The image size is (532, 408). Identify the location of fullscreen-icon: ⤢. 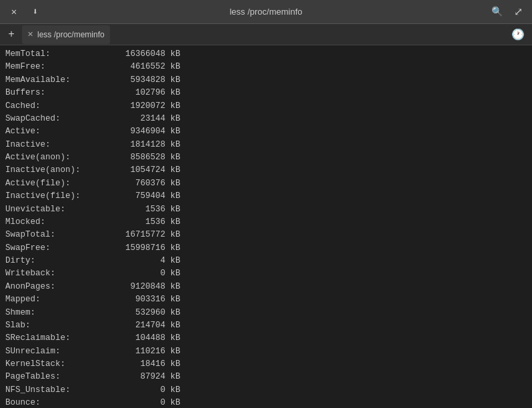
(519, 12).